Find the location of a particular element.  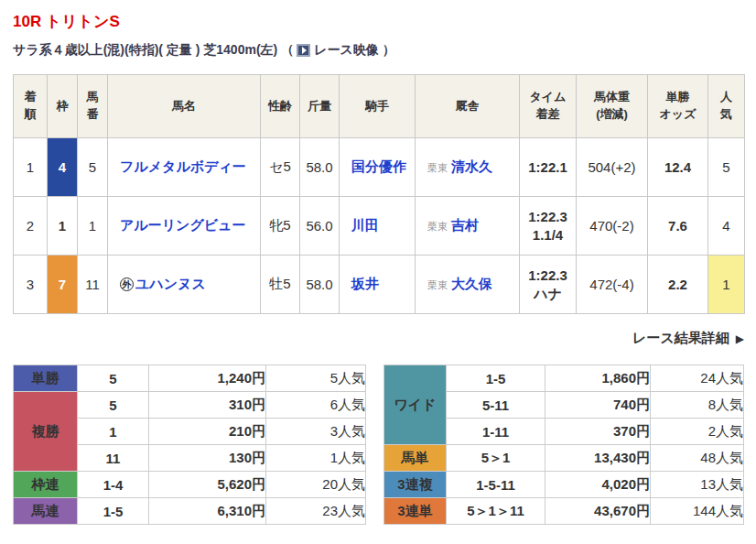

paren-open: （ is located at coordinates (287, 50).